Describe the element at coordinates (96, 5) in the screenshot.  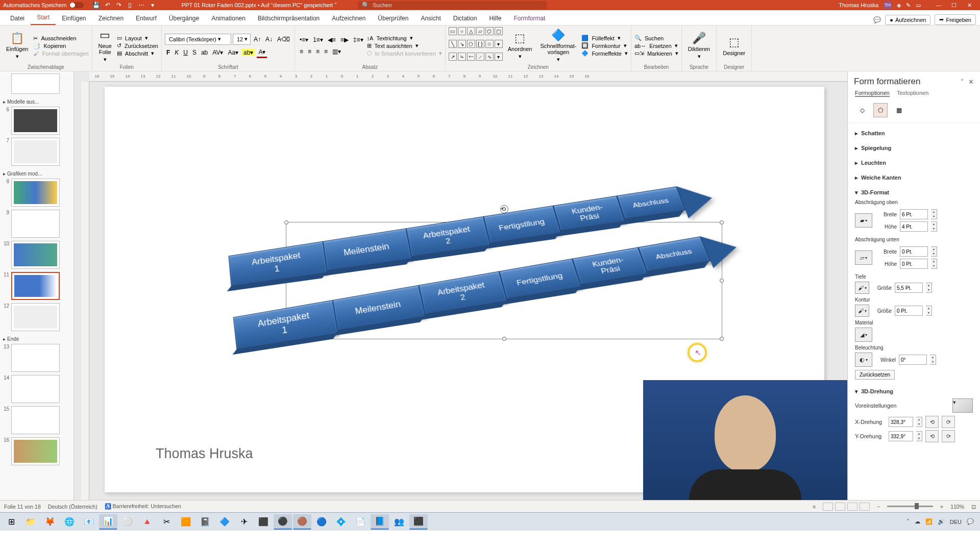
I see `save-icon: 💾` at that location.